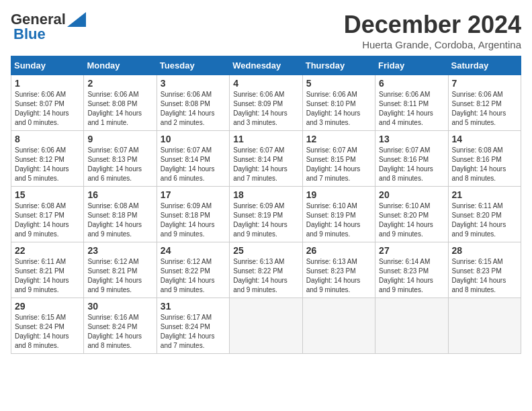  I want to click on calendar-cell: 19 Sunrise: 6:10 AM Sunset: 8:19 PM Dayl…, so click(339, 215).